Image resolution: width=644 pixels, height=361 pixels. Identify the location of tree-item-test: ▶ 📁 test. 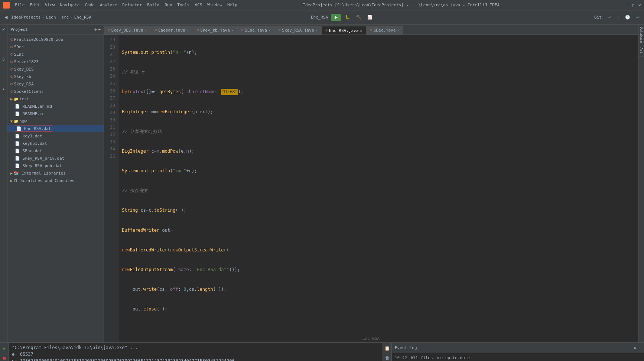
(56, 99).